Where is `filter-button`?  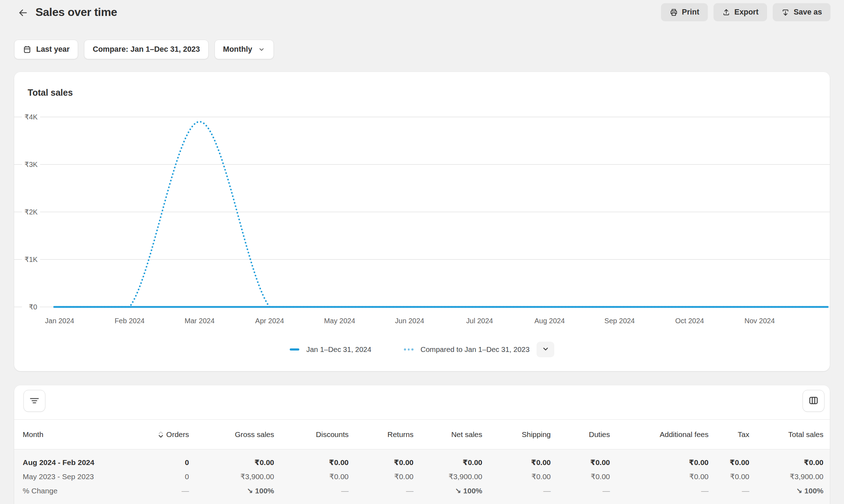 filter-button is located at coordinates (34, 401).